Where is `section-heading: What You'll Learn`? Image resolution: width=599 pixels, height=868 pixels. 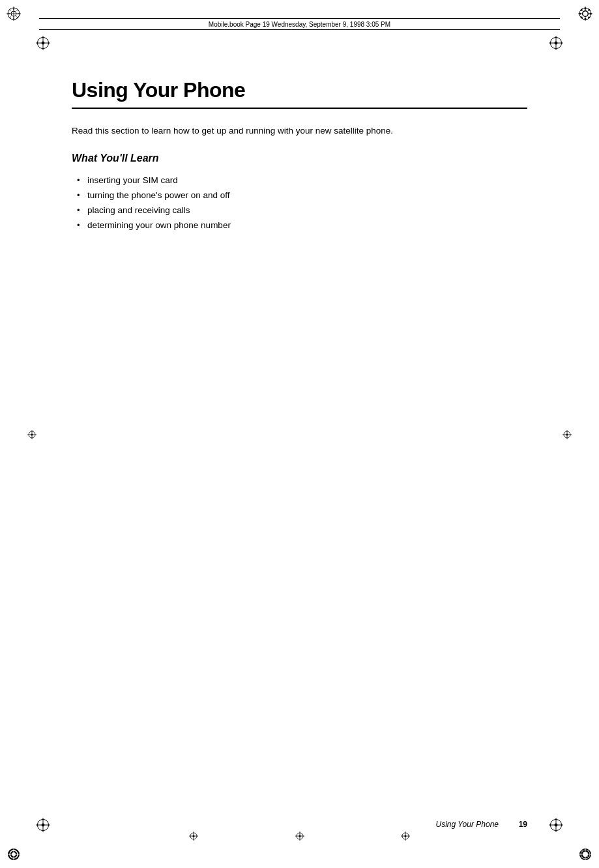
section-heading: What You'll Learn is located at coordinates (300, 158).